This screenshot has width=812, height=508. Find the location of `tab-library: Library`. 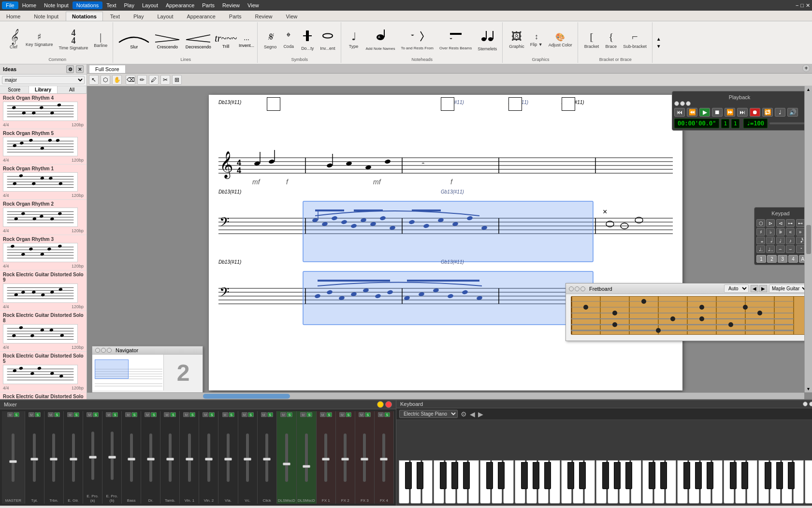

tab-library: Library is located at coordinates (44, 90).